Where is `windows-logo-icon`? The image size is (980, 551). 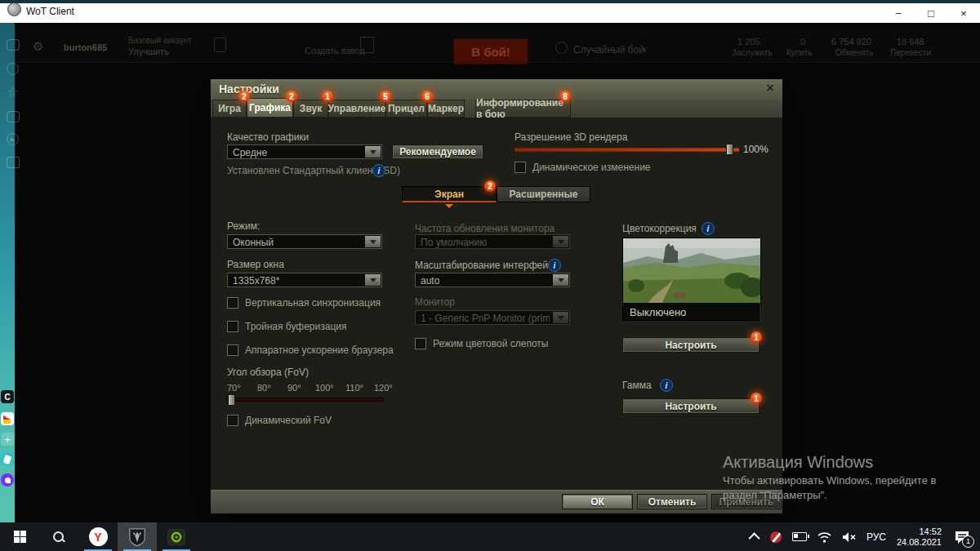
windows-logo-icon is located at coordinates (20, 537).